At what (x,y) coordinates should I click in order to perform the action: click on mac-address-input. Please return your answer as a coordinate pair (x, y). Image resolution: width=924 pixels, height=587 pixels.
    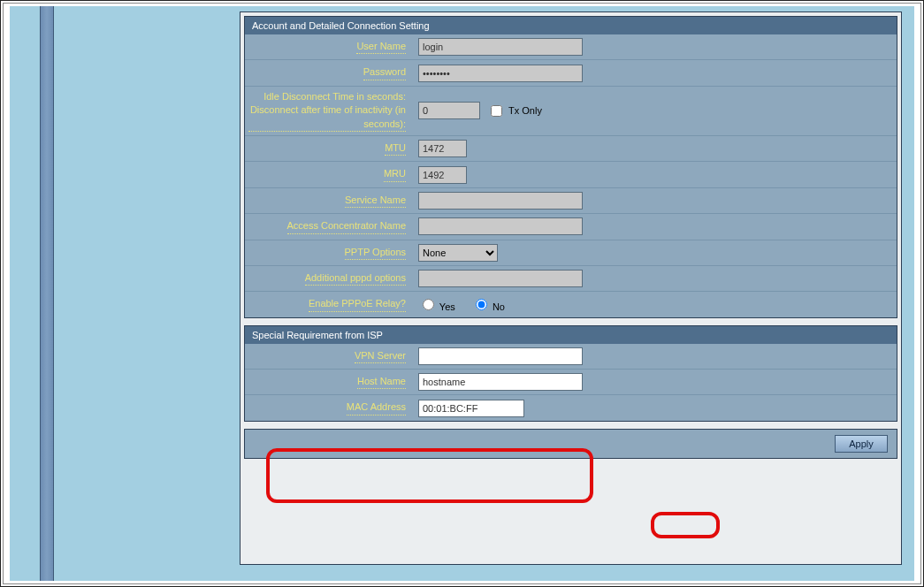
    Looking at the image, I should click on (471, 408).